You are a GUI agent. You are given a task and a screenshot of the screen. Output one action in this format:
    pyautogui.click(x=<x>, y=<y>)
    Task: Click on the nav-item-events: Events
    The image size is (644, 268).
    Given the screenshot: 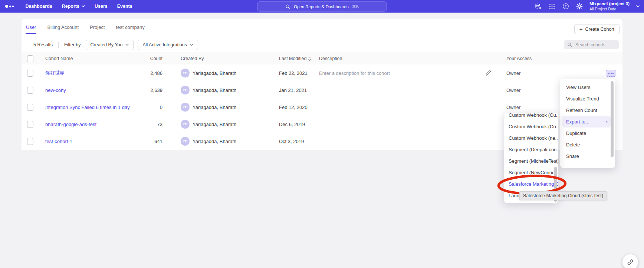 What is the action you would take?
    pyautogui.click(x=125, y=6)
    